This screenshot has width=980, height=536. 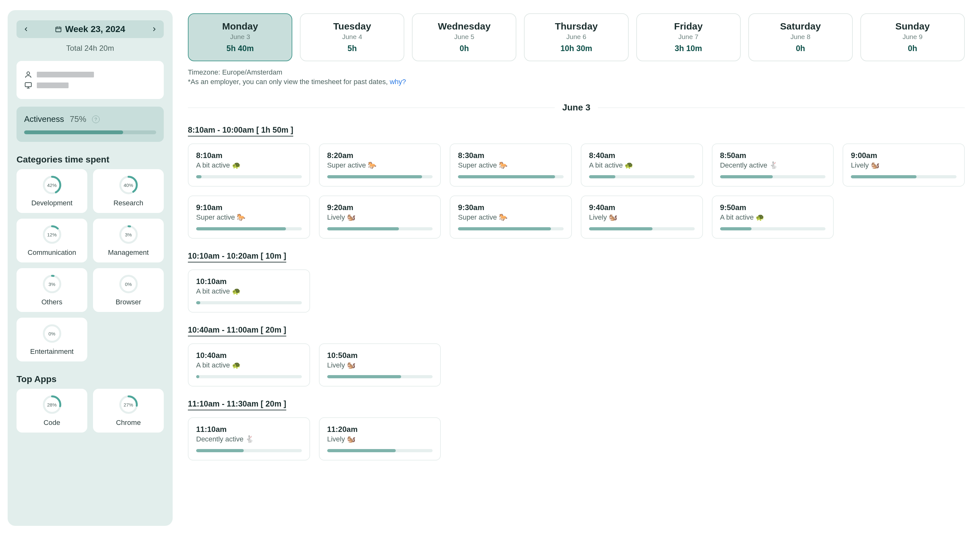 I want to click on activeness-card: Activeness 75% ?, so click(x=90, y=124).